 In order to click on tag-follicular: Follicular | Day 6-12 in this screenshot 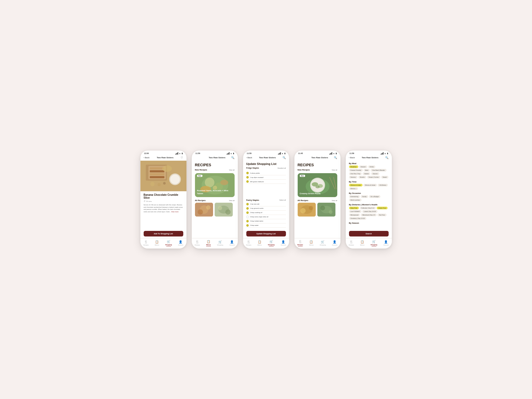, I will do `click(368, 208)`.